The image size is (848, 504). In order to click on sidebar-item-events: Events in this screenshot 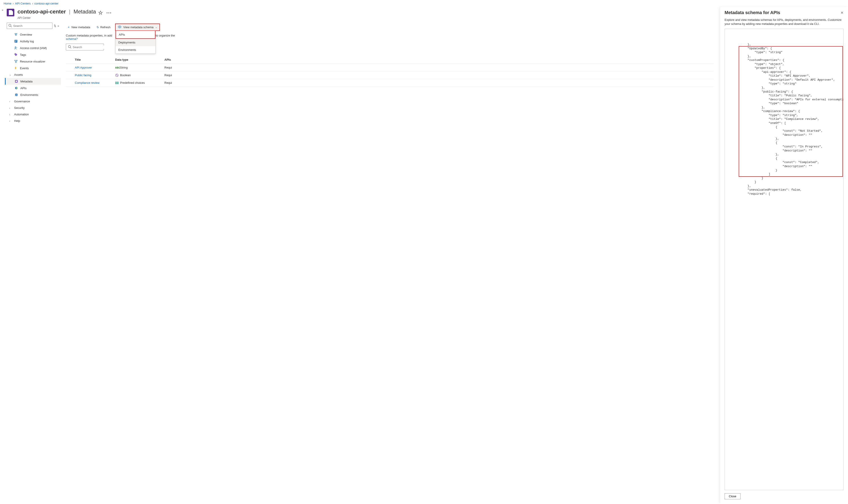, I will do `click(33, 68)`.